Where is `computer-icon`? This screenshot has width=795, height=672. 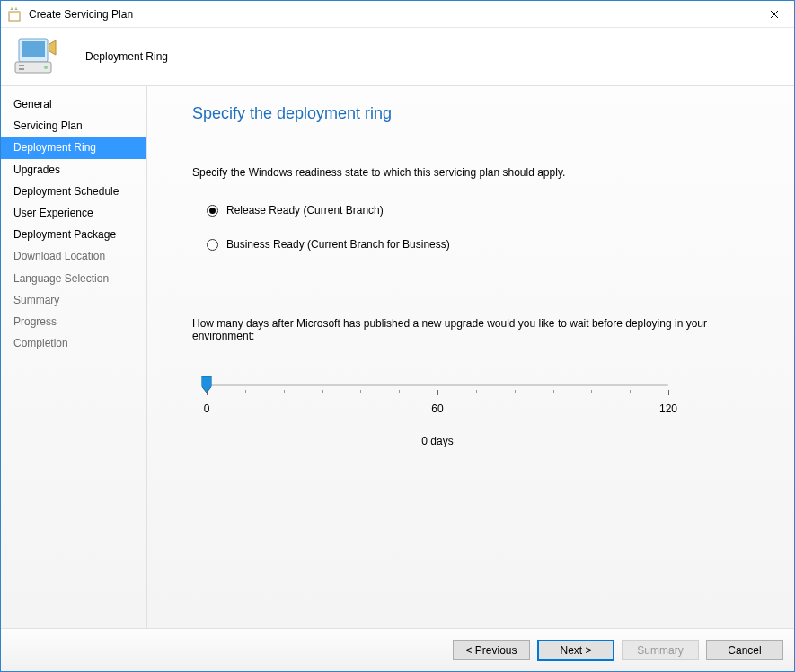 computer-icon is located at coordinates (36, 57).